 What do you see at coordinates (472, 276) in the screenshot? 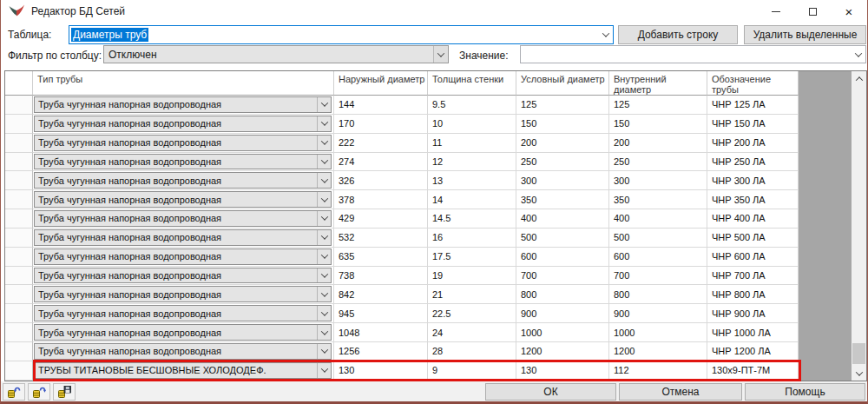
I see `cell-wall: 19` at bounding box center [472, 276].